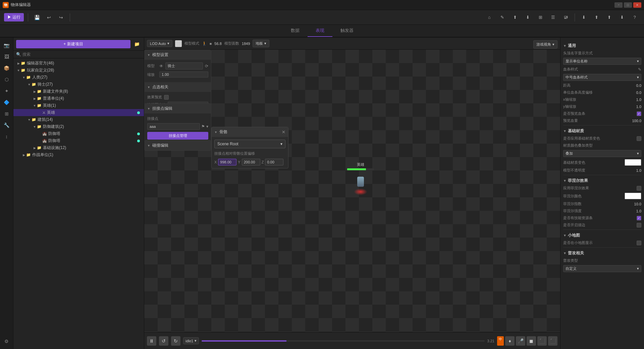 The width and height of the screenshot is (644, 349). I want to click on model-settings-header: ▼ 模型设置, so click(178, 55).